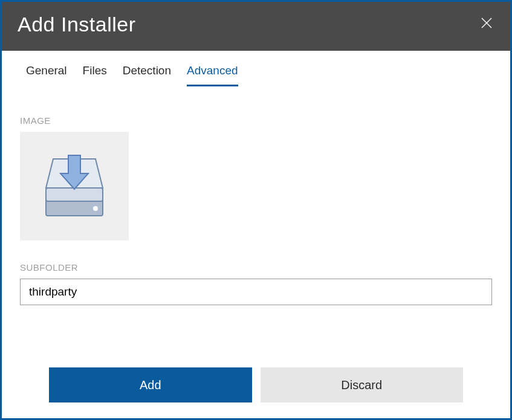 This screenshot has height=420, width=512. I want to click on subfolder-label: SUBFOLDER, so click(256, 267).